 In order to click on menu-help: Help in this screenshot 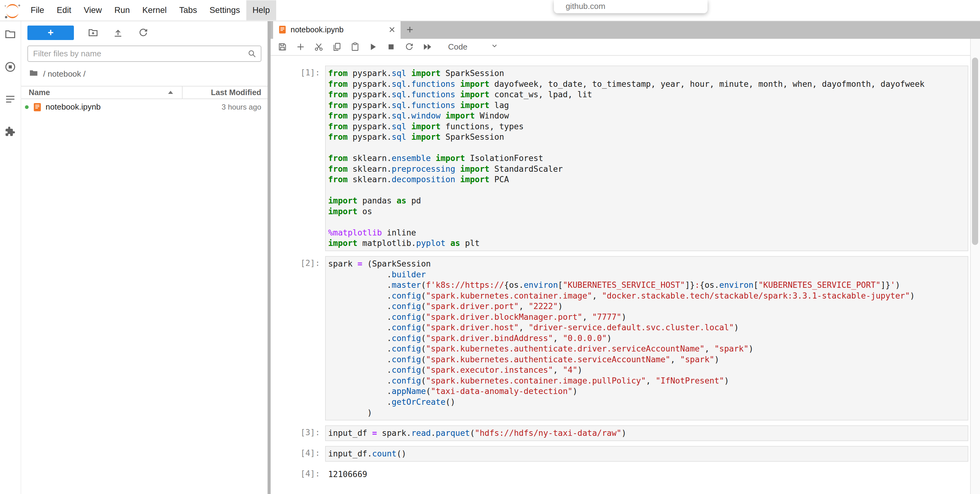, I will do `click(261, 10)`.